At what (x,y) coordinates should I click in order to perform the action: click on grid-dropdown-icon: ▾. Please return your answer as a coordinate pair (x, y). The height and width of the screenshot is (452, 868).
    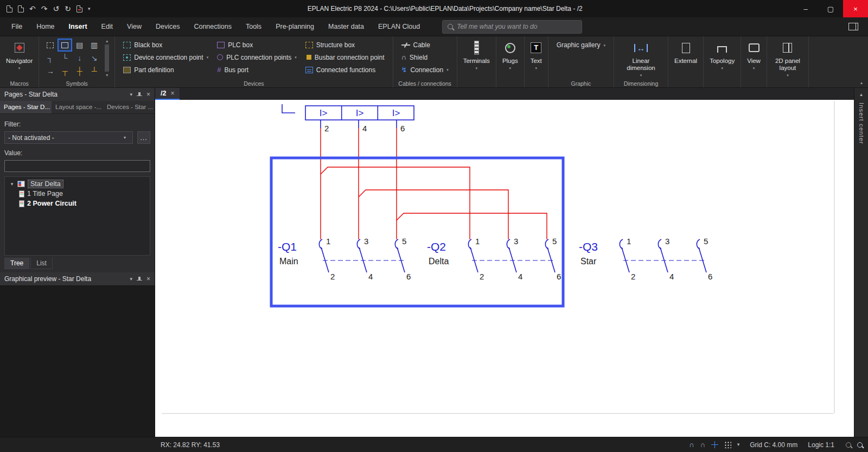
    Looking at the image, I should click on (739, 445).